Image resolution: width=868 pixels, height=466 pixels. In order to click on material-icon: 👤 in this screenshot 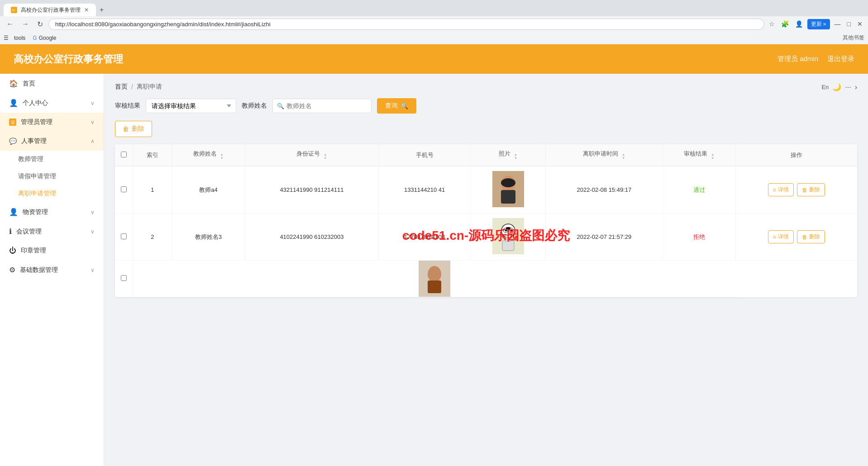, I will do `click(14, 212)`.